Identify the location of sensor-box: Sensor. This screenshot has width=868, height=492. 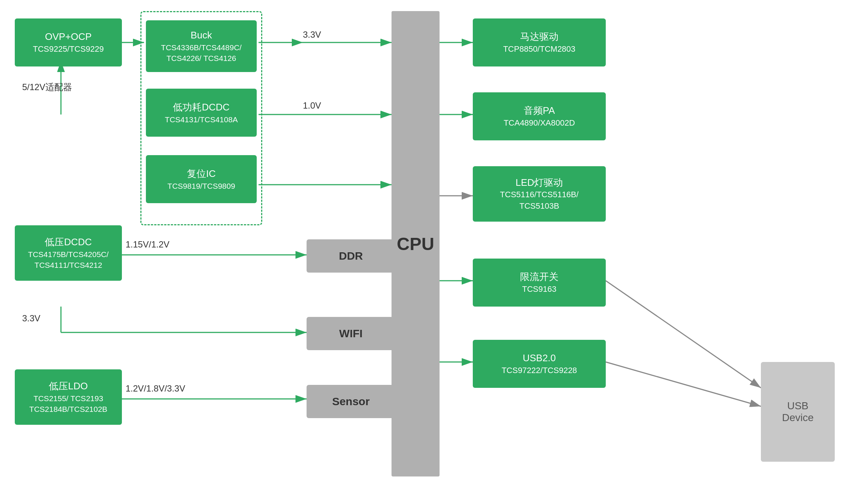
(351, 402).